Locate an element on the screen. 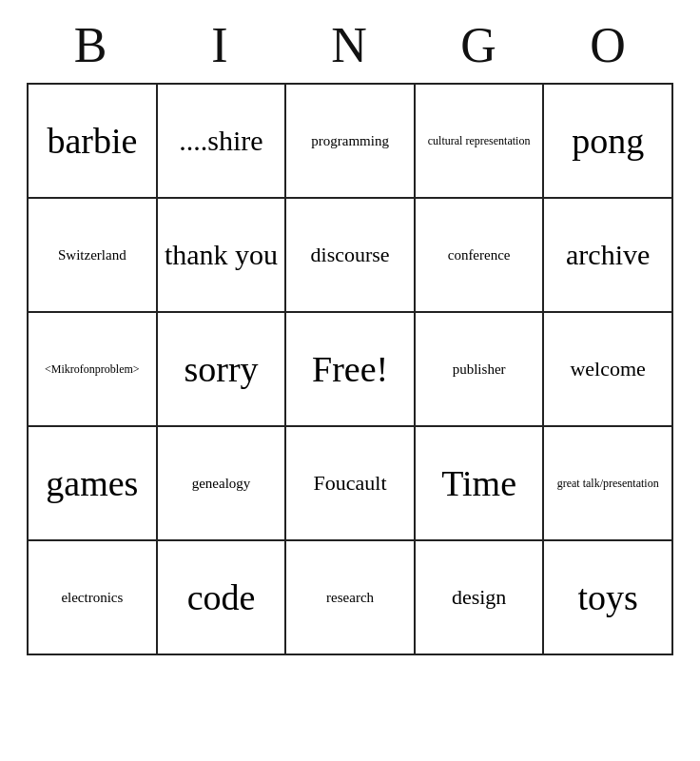 The width and height of the screenshot is (700, 761). cell-r1-c0: Switzerland is located at coordinates (92, 255).